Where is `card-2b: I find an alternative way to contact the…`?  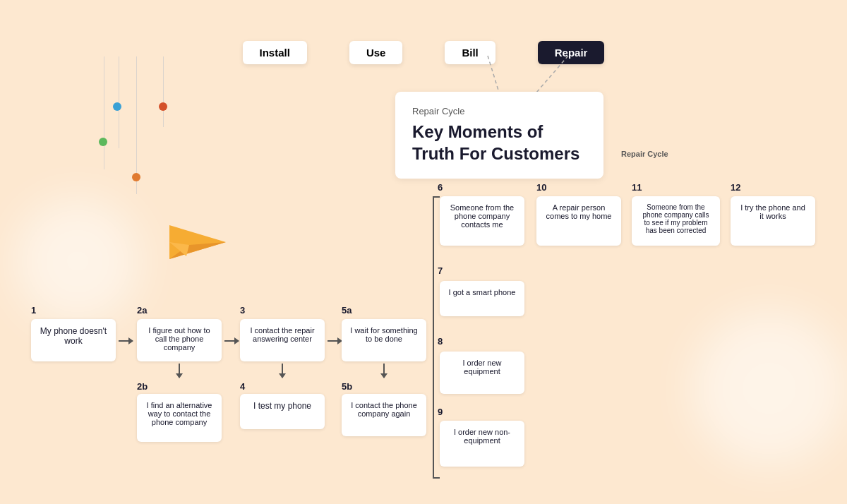
card-2b: I find an alternative way to contact the… is located at coordinates (179, 418).